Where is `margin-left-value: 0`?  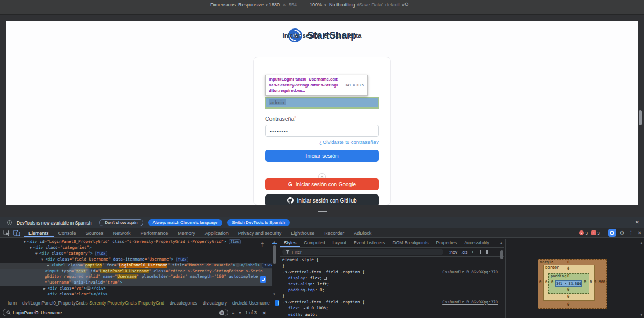
margin-left-value: 0 is located at coordinates (540, 282).